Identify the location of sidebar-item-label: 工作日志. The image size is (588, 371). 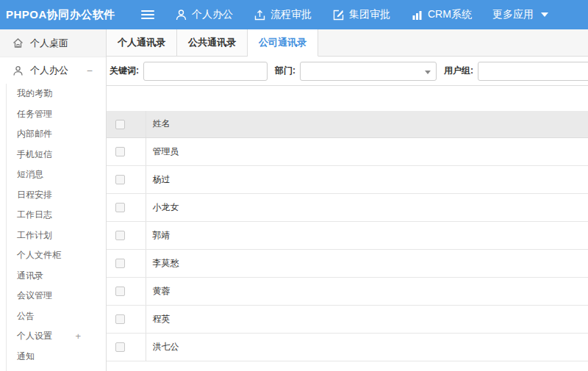
(35, 215).